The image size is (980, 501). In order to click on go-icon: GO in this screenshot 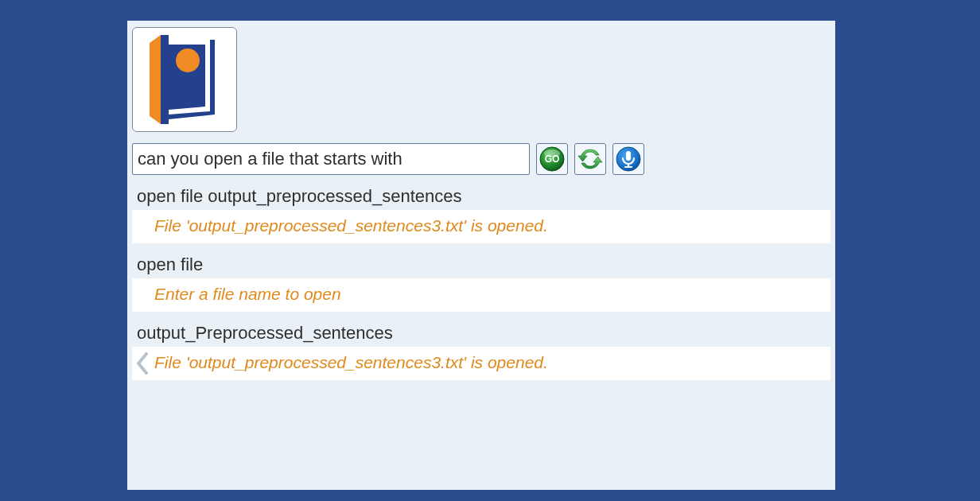, I will do `click(552, 159)`.